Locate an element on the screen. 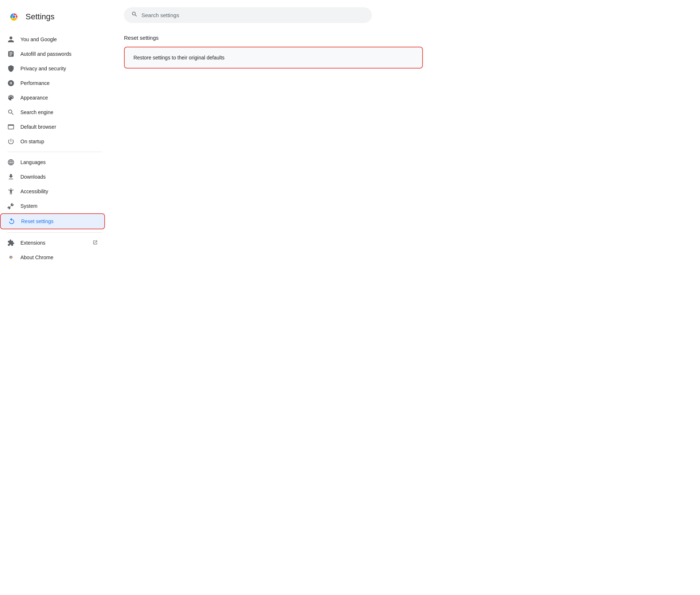 This screenshot has width=700, height=595. sidebar-item-on-startup: On startup is located at coordinates (52, 141).